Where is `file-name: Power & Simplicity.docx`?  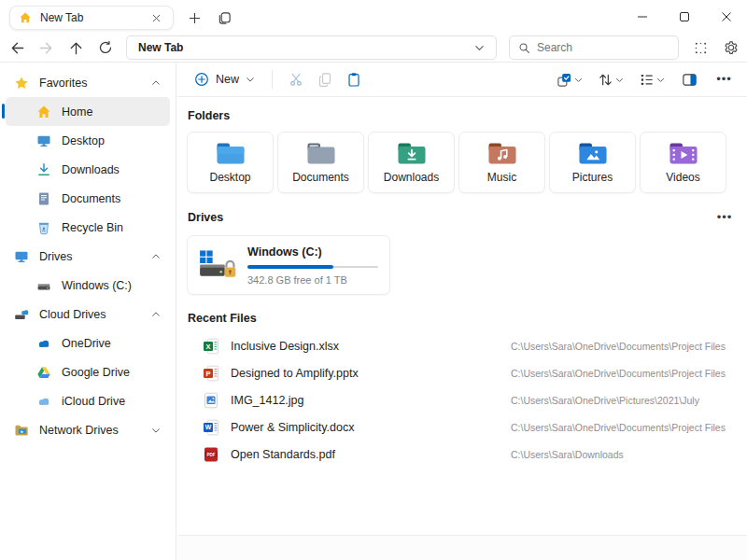
file-name: Power & Simplicity.docx is located at coordinates (365, 427).